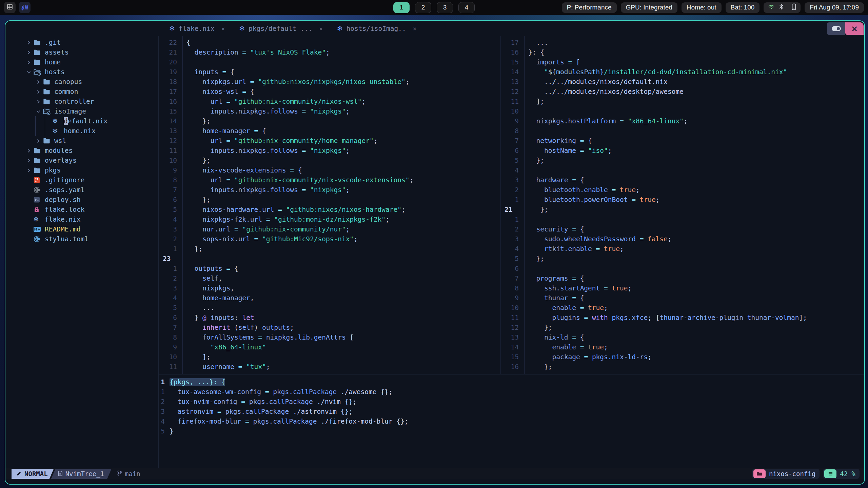  What do you see at coordinates (330, 308) in the screenshot?
I see `code-line: 5 ...` at bounding box center [330, 308].